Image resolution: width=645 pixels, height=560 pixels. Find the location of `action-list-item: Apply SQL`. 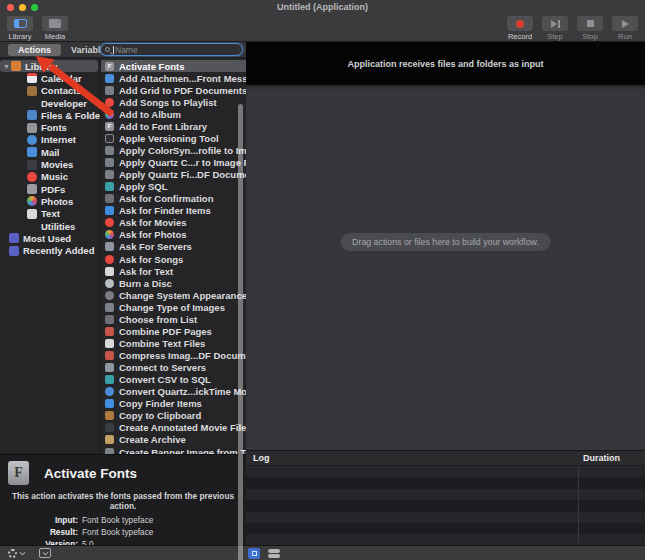

action-list-item: Apply SQL is located at coordinates (174, 187).